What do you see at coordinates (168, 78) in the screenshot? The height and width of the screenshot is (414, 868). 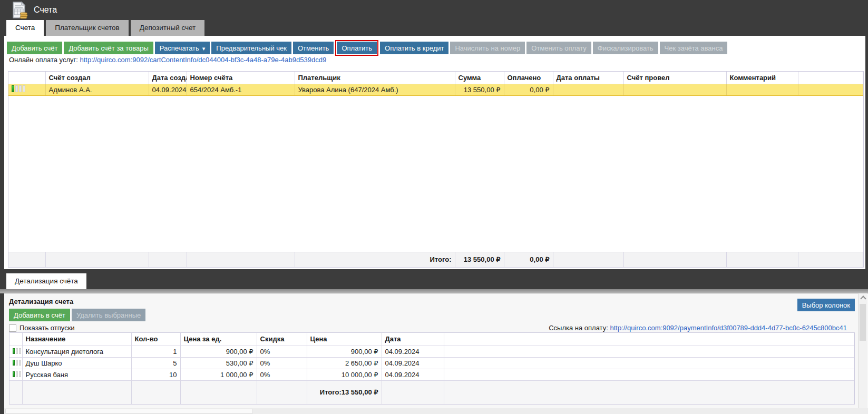 I see `col-created-date: Дата создани` at bounding box center [168, 78].